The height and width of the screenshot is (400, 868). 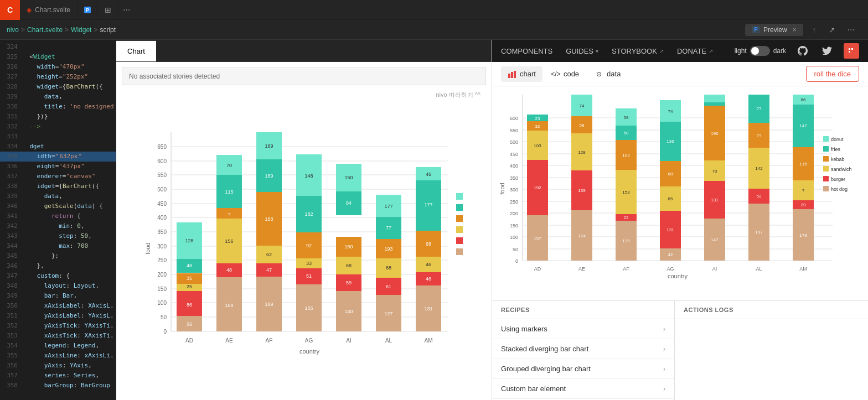 What do you see at coordinates (349, 178) in the screenshot?
I see `svg-text: 150` at bounding box center [349, 178].